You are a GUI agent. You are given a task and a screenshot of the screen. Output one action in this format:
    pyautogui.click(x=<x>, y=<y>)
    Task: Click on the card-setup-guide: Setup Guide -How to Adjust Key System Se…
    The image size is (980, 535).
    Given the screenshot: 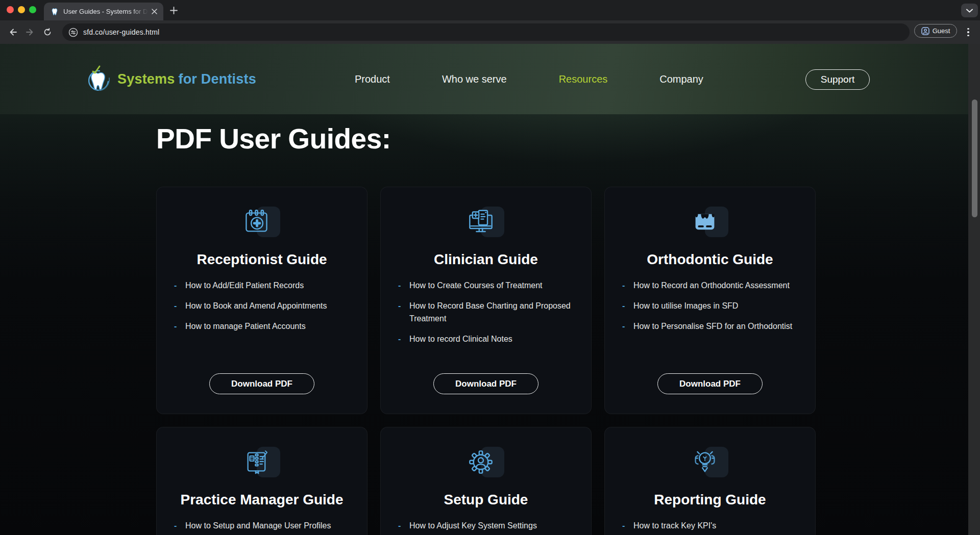 What is the action you would take?
    pyautogui.click(x=486, y=481)
    